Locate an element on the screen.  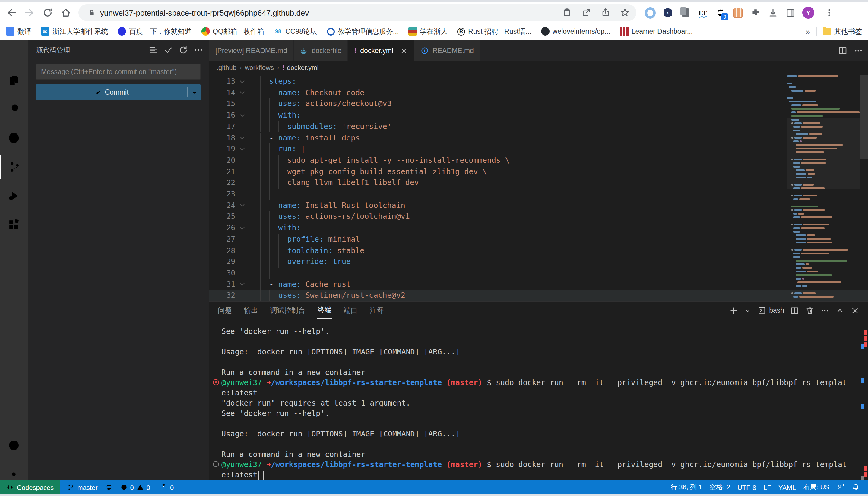
new-terminal-icon is located at coordinates (734, 310).